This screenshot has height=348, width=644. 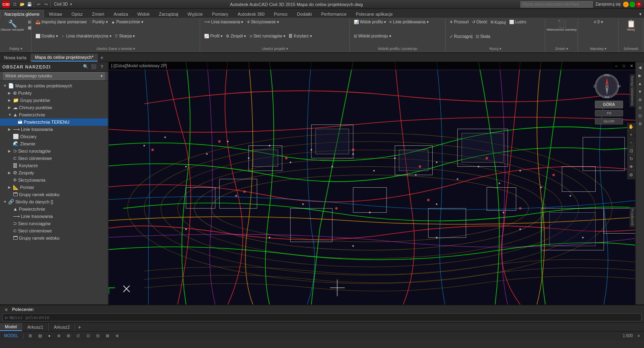 I want to click on qa-undo: ↩, so click(x=39, y=4).